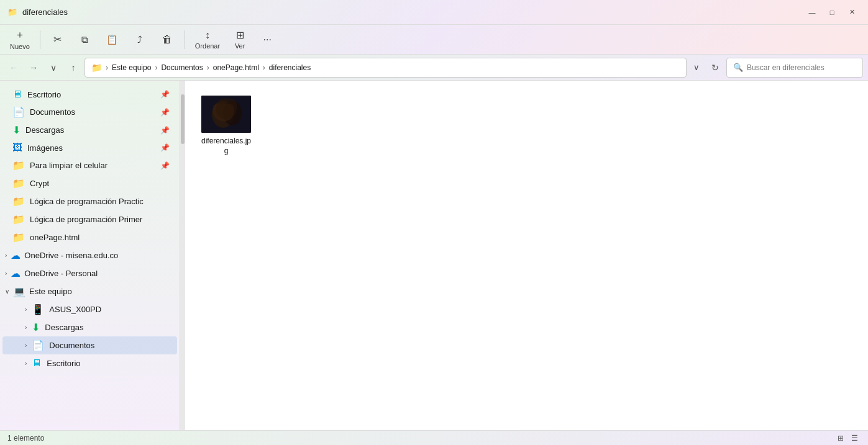 This screenshot has height=445, width=868. I want to click on sidebar-section-onedrive-personal: › ☁ OneDrive - Personal, so click(89, 273).